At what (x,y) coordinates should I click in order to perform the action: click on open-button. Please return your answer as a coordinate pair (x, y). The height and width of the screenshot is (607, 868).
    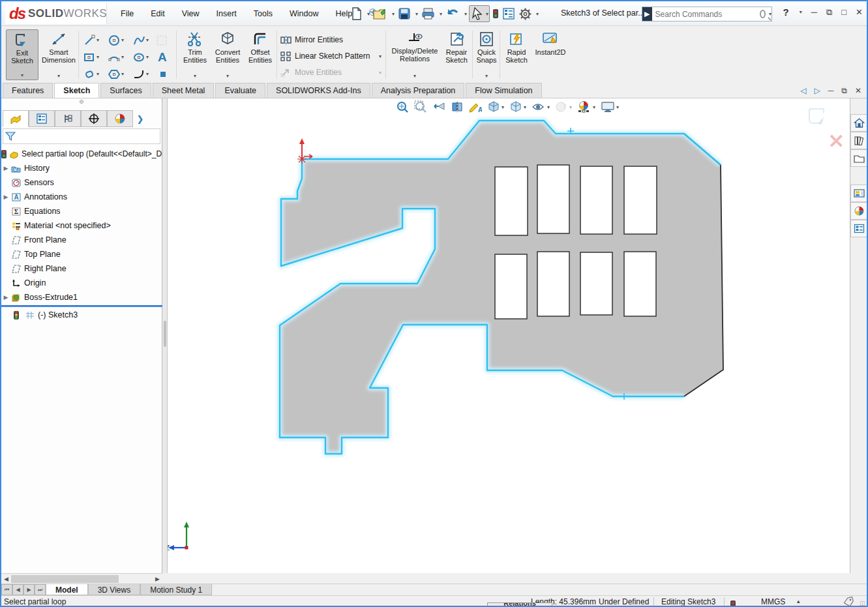
    Looking at the image, I should click on (380, 14).